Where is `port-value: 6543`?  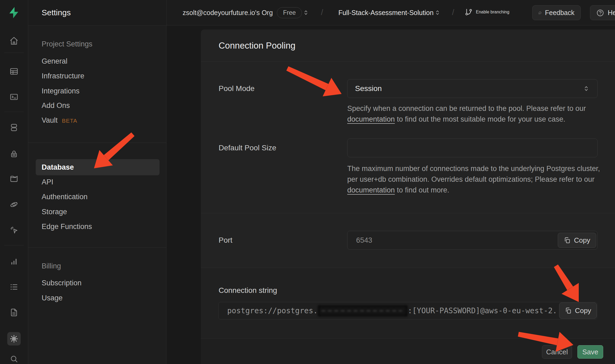 port-value: 6543 is located at coordinates (364, 241).